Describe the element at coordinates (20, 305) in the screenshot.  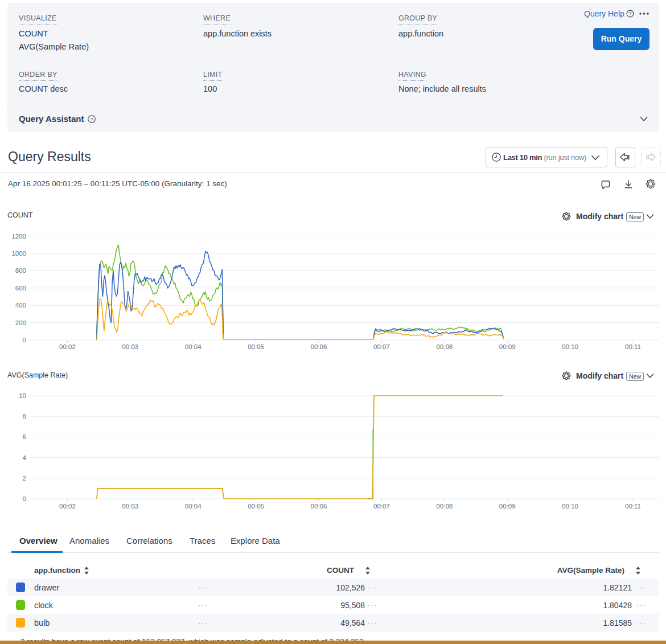
I see `svg-text: 400` at that location.